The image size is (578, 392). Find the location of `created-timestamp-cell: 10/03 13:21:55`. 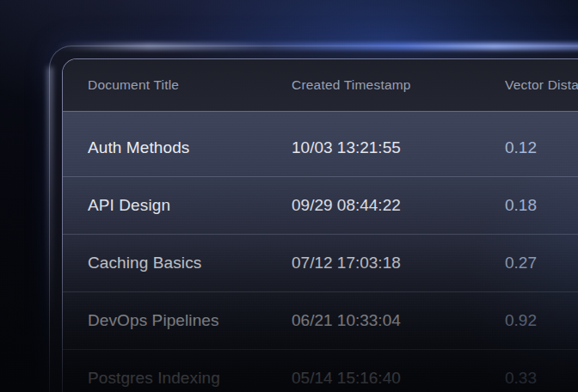

created-timestamp-cell: 10/03 13:21:55 is located at coordinates (398, 148).